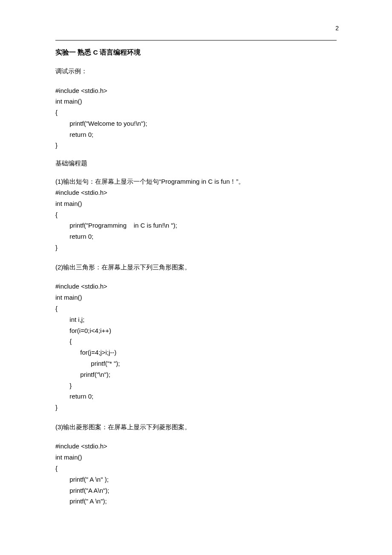 Image resolution: width=392 pixels, height=555 pixels. Describe the element at coordinates (196, 474) in the screenshot. I see `code-block-q3: #include <stdio.h> int main() { printf("…` at that location.